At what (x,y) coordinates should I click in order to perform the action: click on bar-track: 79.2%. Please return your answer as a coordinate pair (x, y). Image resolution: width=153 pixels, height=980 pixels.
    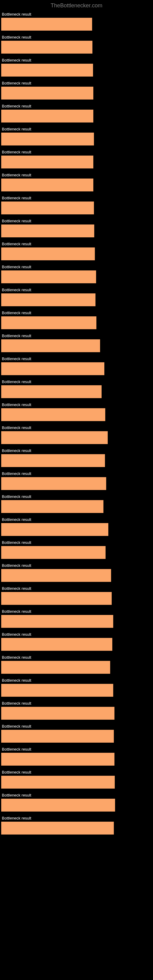
    Looking at the image, I should click on (73, 805).